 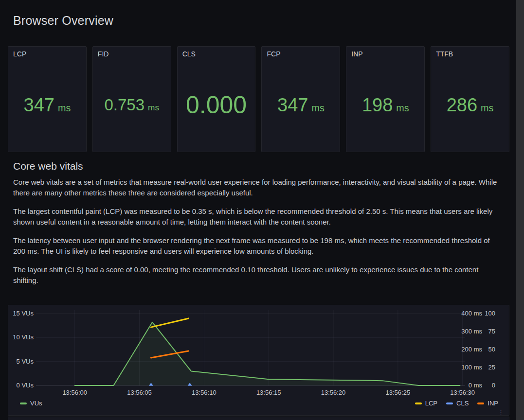 What do you see at coordinates (31, 403) in the screenshot?
I see `legend-item-vus: VUs` at bounding box center [31, 403].